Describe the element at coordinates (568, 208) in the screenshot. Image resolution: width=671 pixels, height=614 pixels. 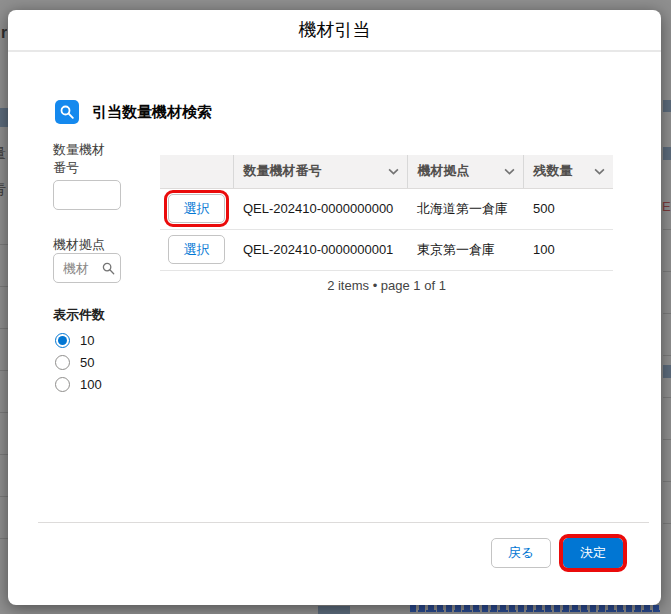
I see `cell-remaining: 500` at that location.